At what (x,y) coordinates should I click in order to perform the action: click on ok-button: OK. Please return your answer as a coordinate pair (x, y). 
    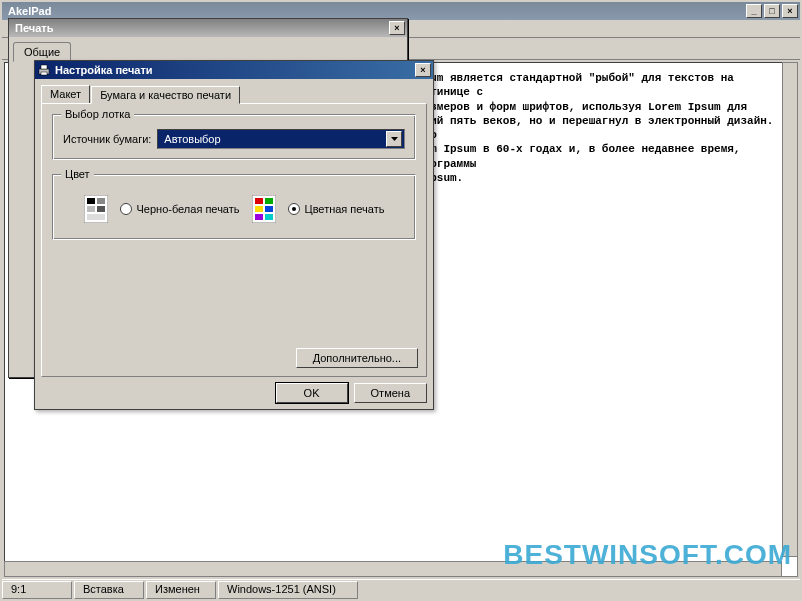
    Looking at the image, I should click on (312, 393).